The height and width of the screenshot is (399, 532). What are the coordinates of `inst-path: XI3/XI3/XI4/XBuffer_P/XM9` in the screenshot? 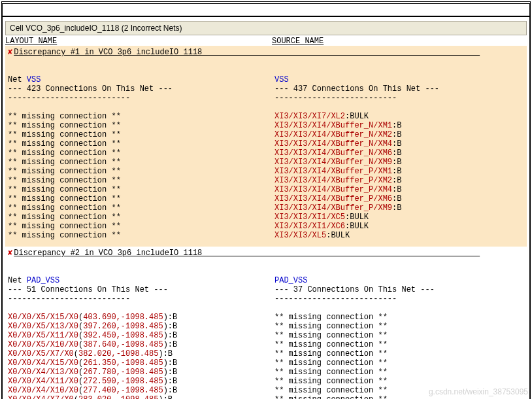 It's located at (333, 208).